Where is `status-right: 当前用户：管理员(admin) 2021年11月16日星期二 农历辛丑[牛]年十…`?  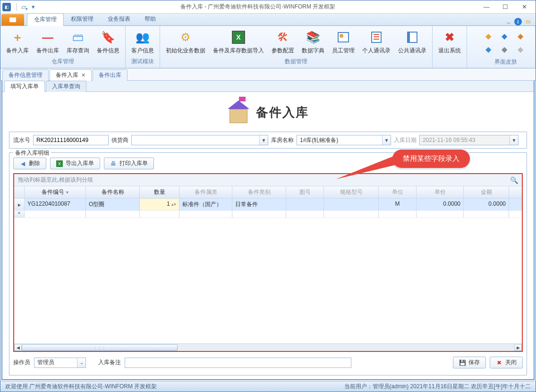 status-right: 当前用户：管理员(admin) 2021年11月16日星期二 农历辛丑[牛]年十… is located at coordinates (437, 387).